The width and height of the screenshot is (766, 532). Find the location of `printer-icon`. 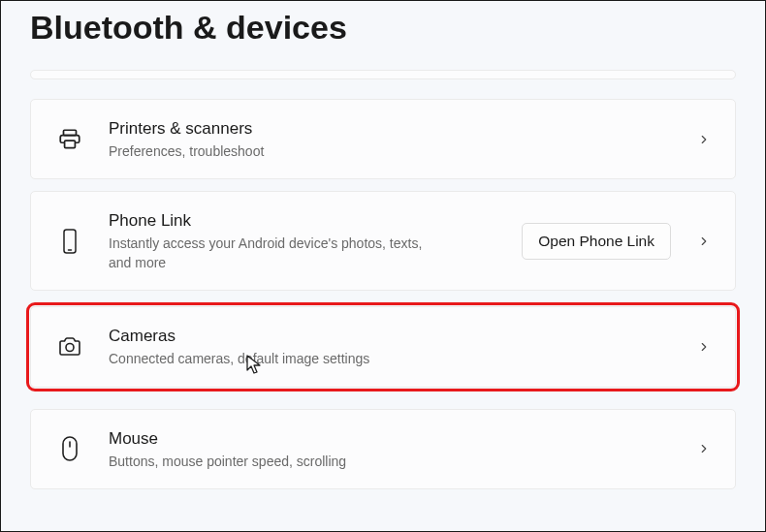

printer-icon is located at coordinates (70, 140).